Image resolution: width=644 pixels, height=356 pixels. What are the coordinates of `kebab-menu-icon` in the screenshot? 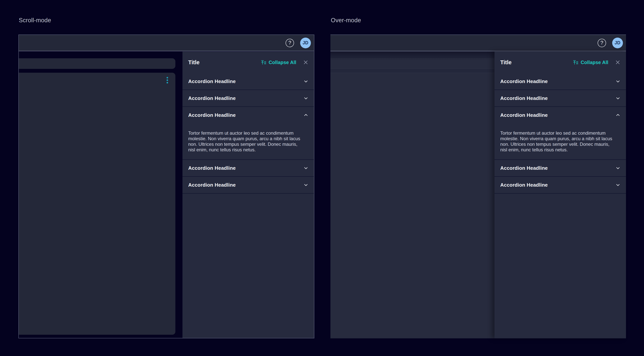 It's located at (167, 80).